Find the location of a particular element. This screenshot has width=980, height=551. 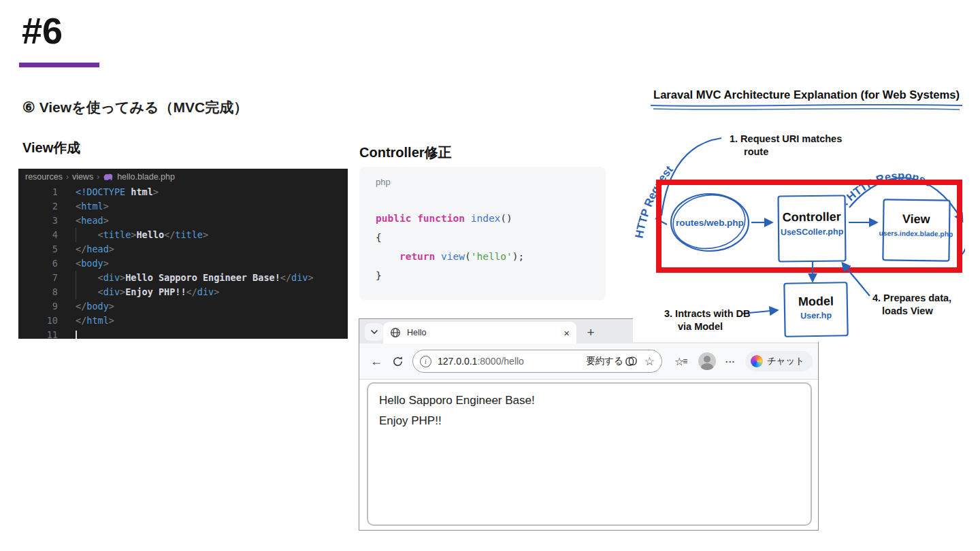

favorite-star-icon: ☆ is located at coordinates (649, 362).